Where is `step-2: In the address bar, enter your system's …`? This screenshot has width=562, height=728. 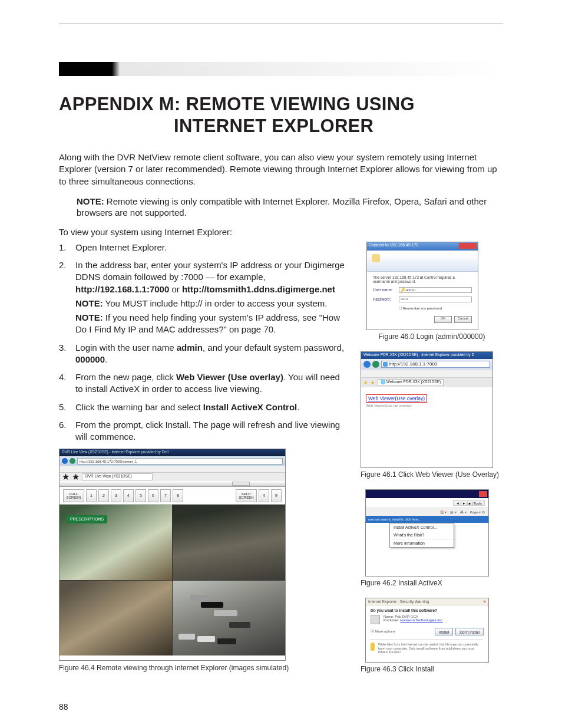 step-2: In the address bar, enter your system's … is located at coordinates (203, 298).